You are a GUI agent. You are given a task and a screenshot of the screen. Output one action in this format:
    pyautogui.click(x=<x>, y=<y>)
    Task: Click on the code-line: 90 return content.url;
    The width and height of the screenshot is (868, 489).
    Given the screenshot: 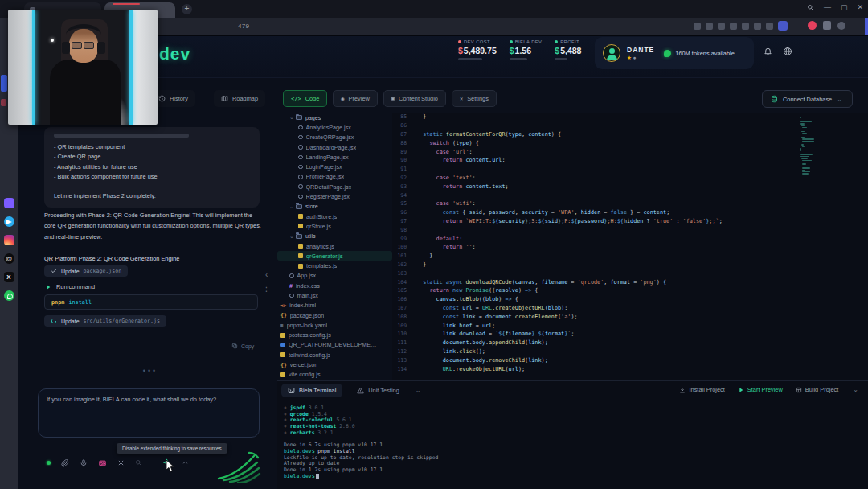 What is the action you would take?
    pyautogui.click(x=630, y=161)
    